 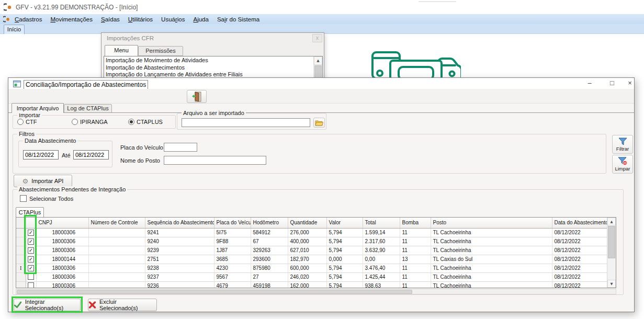 What do you see at coordinates (312, 259) in the screenshot?
I see `table-row: ✓1800014427513685293600182,9700,0000,001…` at bounding box center [312, 259].